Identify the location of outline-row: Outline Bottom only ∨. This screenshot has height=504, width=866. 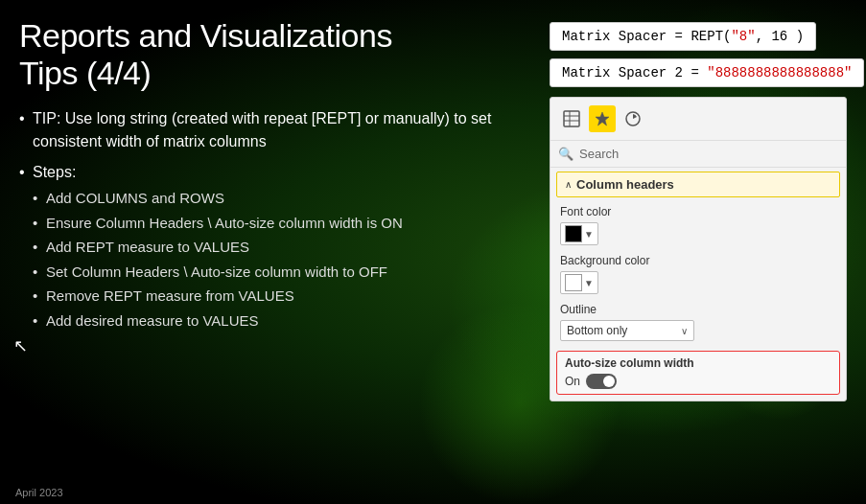
(698, 322).